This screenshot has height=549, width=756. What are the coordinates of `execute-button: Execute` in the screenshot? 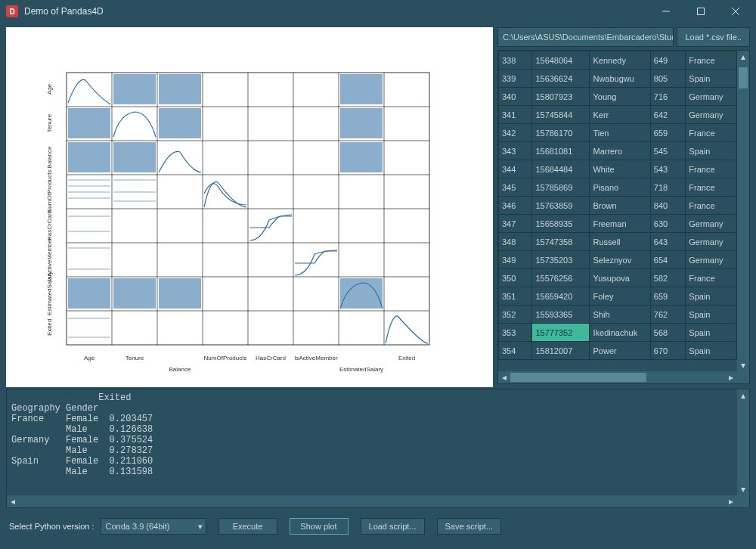 It's located at (248, 526).